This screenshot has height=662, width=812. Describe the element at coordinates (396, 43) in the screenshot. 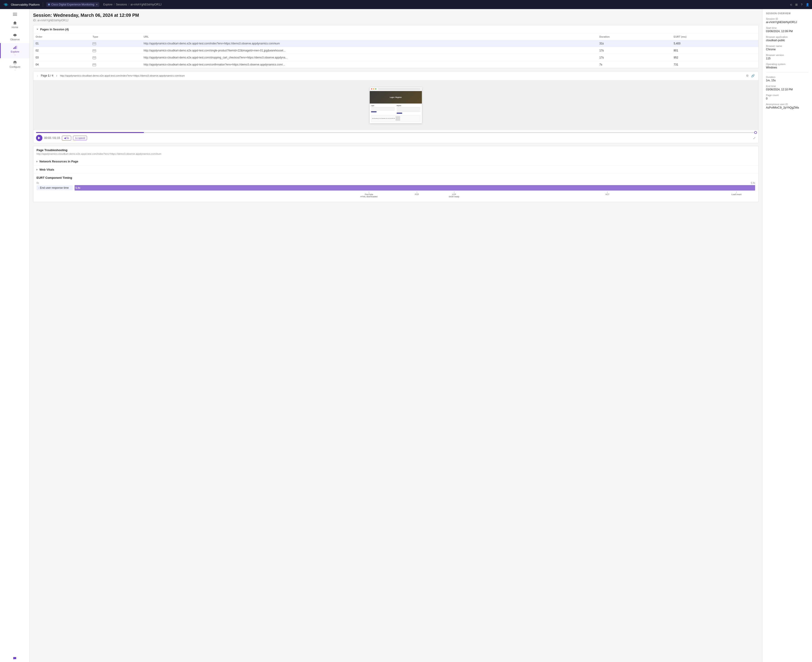

I see `pages-table-row: 01 http://appdynamics-cloudkart-demo.e2e…` at that location.